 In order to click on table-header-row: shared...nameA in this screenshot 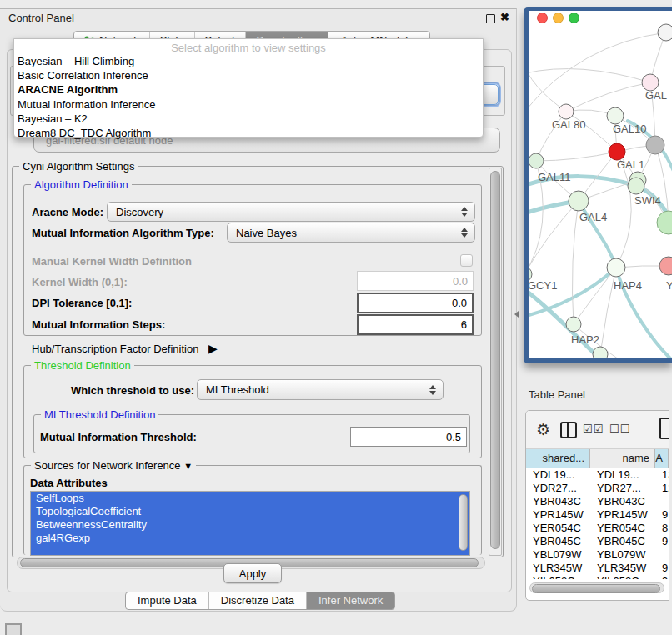, I will do `click(597, 458)`.